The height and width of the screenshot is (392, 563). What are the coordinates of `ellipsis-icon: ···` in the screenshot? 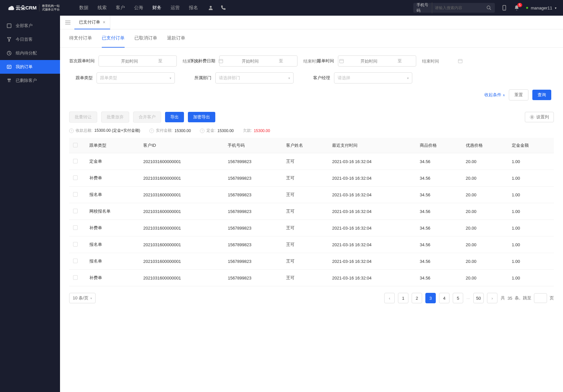 It's located at (468, 298).